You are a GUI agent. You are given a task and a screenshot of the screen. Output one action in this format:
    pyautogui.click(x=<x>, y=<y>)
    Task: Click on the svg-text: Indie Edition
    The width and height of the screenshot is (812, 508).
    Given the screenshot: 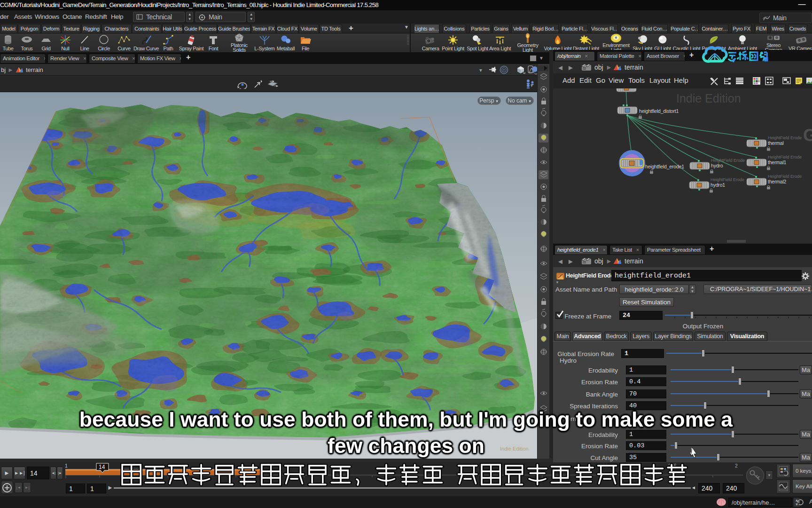 What is the action you would take?
    pyautogui.click(x=709, y=98)
    